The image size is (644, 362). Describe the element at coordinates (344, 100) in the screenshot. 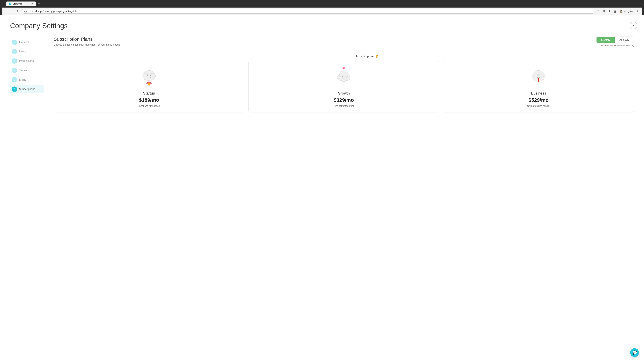

I see `growth-plan-price: $329/mo` at that location.